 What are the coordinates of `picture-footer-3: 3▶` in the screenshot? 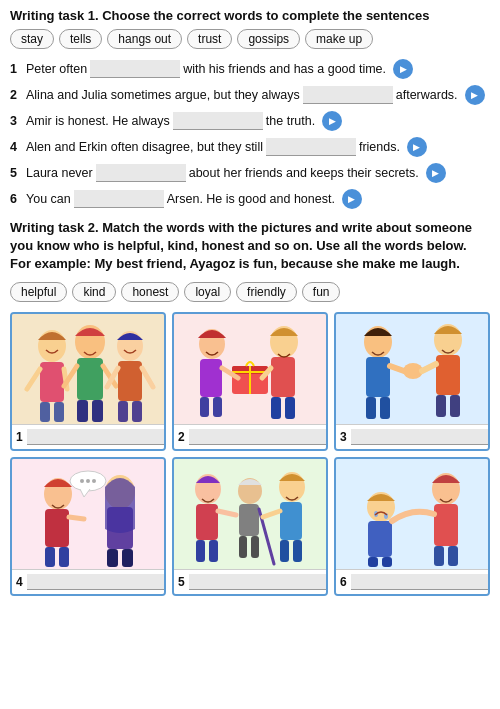 It's located at (412, 436).